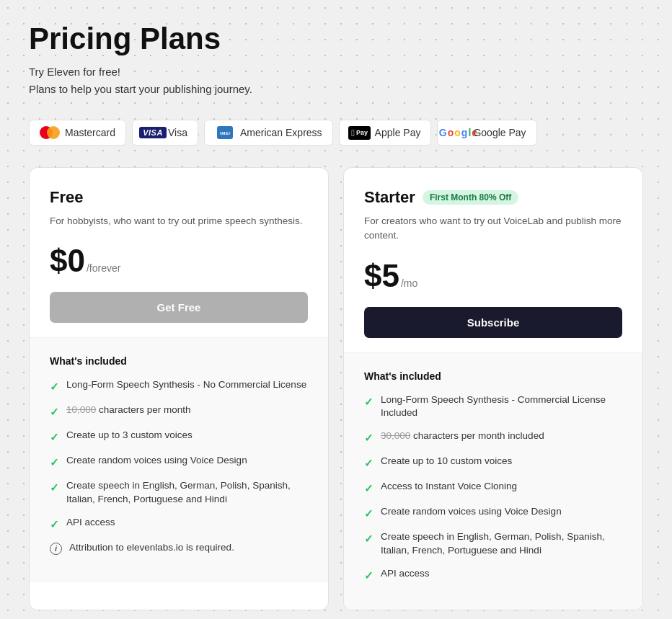 Image resolution: width=672 pixels, height=619 pixels. Describe the element at coordinates (336, 133) in the screenshot. I see `payment-methods-row: Mastercard VISA Visa AMEX American Expre…` at that location.